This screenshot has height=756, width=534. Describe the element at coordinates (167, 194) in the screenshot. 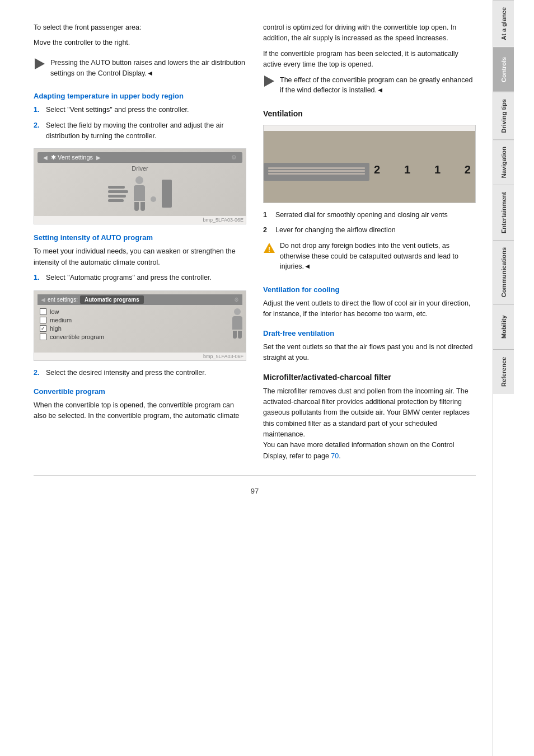

I see `seat-panel` at that location.